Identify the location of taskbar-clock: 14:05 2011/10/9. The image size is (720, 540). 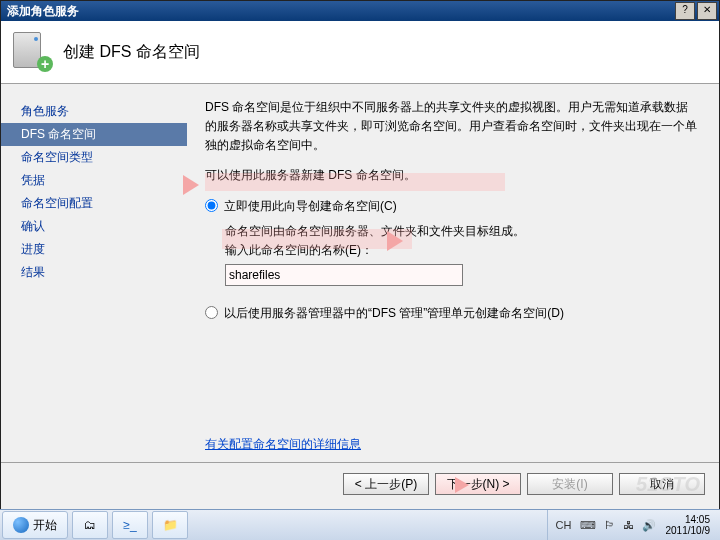
(688, 525).